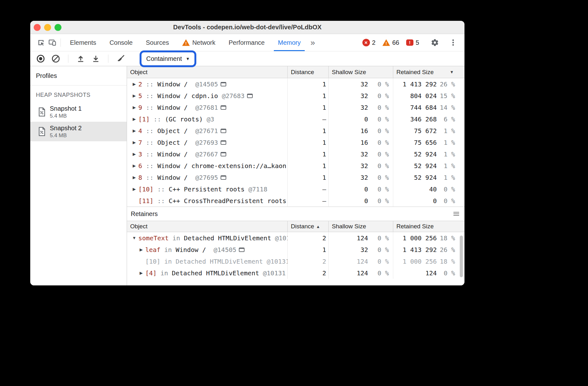 The image size is (588, 386). Describe the element at coordinates (153, 261) in the screenshot. I see `object-name: [10]` at that location.